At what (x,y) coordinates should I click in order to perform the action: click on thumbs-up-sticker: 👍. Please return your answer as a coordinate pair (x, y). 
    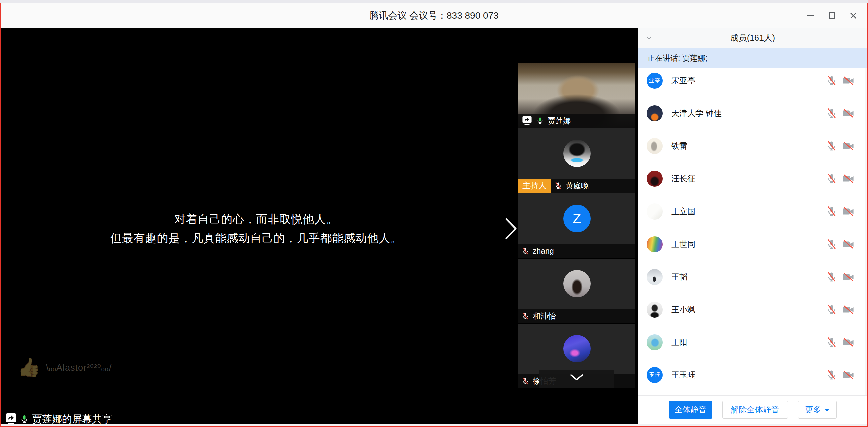
    Looking at the image, I should click on (29, 367).